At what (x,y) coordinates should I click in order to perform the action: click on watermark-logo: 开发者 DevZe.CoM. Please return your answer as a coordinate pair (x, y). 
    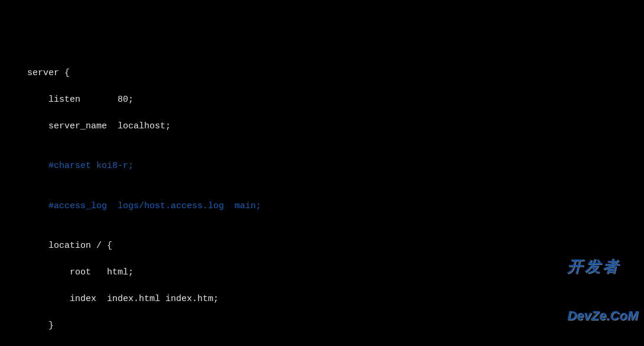
    Looking at the image, I should click on (603, 282).